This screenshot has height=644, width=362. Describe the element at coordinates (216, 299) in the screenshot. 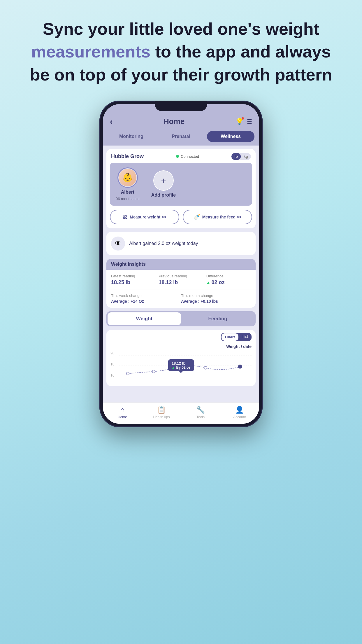

I see `month-change: This month change Average : +0.10 lbs` at that location.